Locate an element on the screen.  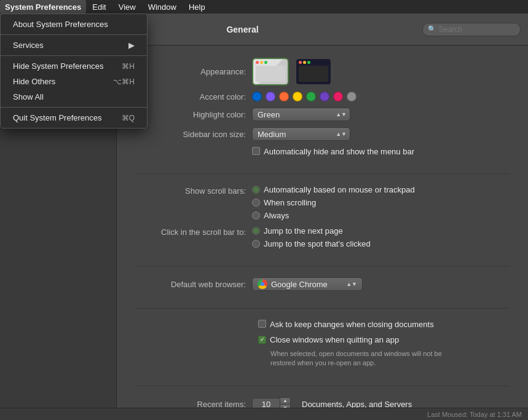
dropdown-menu: About System Preferences Services ▶ Hide… is located at coordinates (74, 71).